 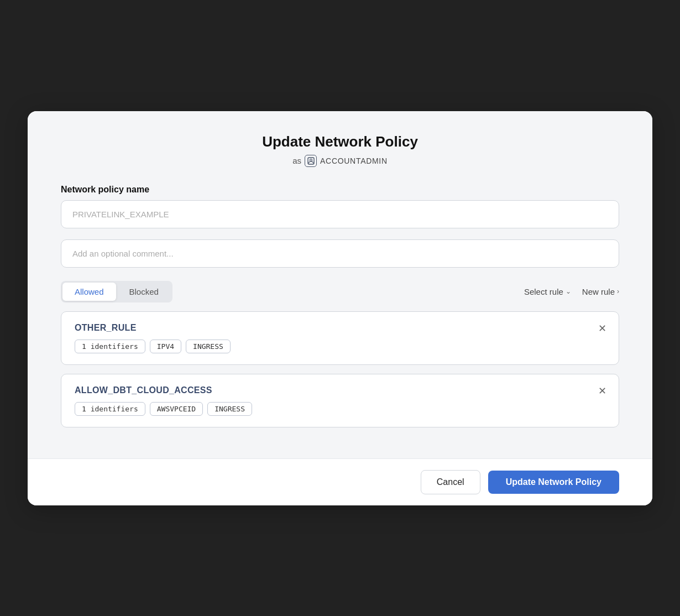 I want to click on rule-card-0: OTHER_RULE 1 identifiers IPV4 INGRESS ✕, so click(x=340, y=338).